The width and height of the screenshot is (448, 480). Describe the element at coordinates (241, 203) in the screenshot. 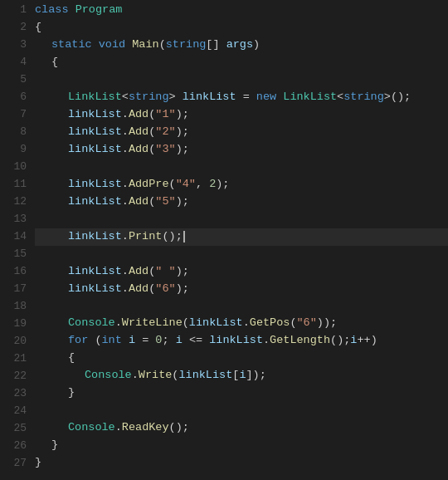

I see `code-line-12: linkList.Add("5");` at that location.